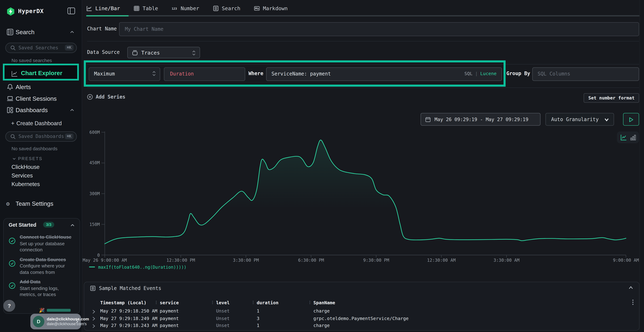 The height and width of the screenshot is (332, 644). I want to click on preset-dashboard-item: Kubernetes, so click(26, 185).